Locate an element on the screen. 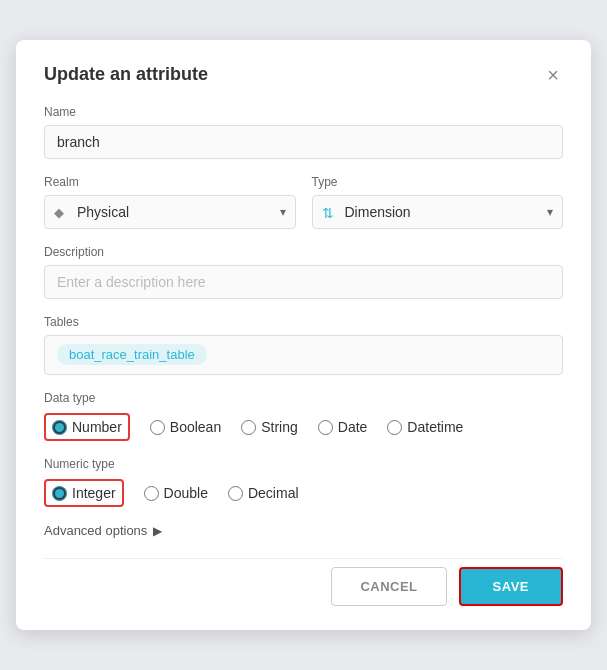 The image size is (607, 670). data-type-date-radio is located at coordinates (326, 428).